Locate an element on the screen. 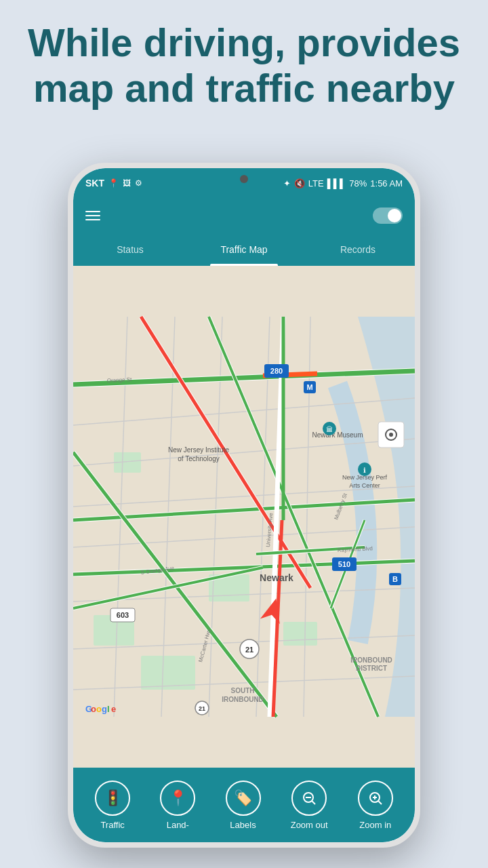 This screenshot has height=868, width=488. tab-records: Records is located at coordinates (358, 250).